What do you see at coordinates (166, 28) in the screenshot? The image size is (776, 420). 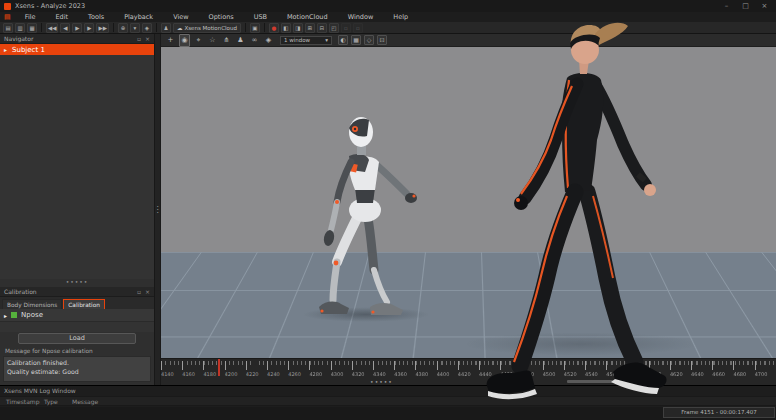 I see `subject-icon: ♟` at bounding box center [166, 28].